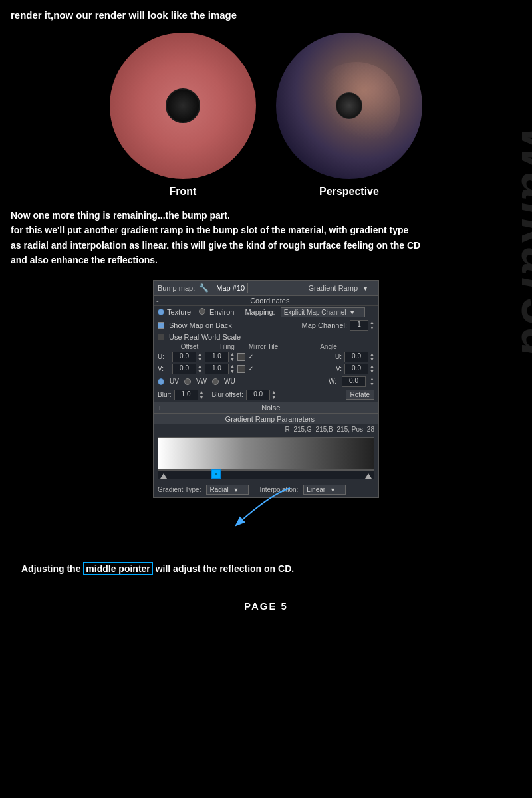  Describe the element at coordinates (164, 368) in the screenshot. I see `v-label: V:` at that location.